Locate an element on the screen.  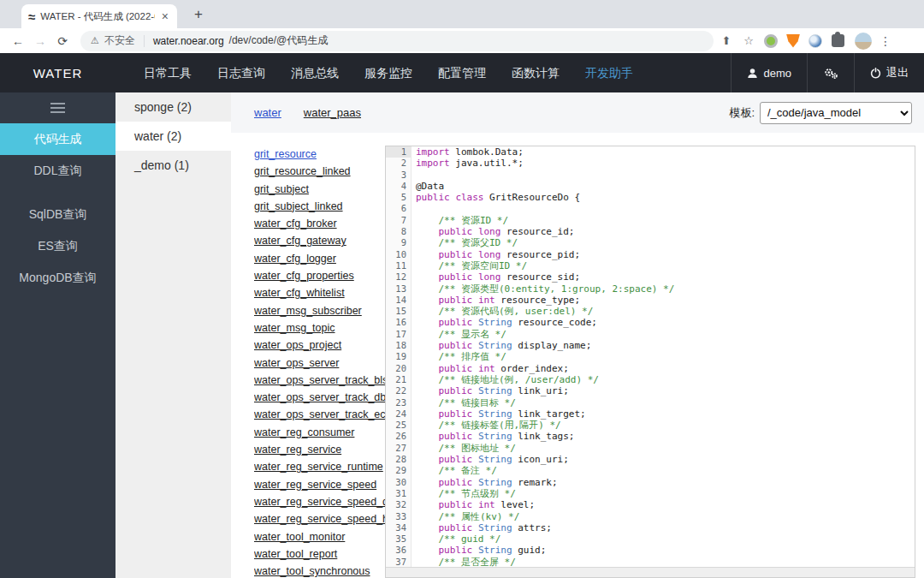
omnibox-divider is located at coordinates (144, 41).